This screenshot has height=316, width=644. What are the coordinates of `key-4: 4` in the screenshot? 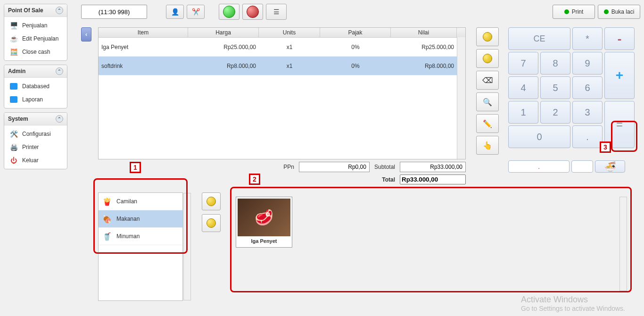 It's located at (523, 88).